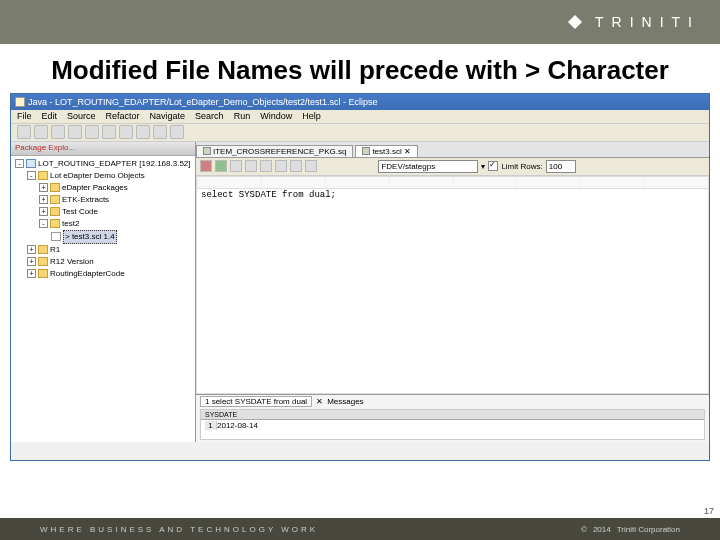  What do you see at coordinates (360, 117) in the screenshot?
I see `menu-bar: File Edit Source Refactor Navigate Searc…` at bounding box center [360, 117].